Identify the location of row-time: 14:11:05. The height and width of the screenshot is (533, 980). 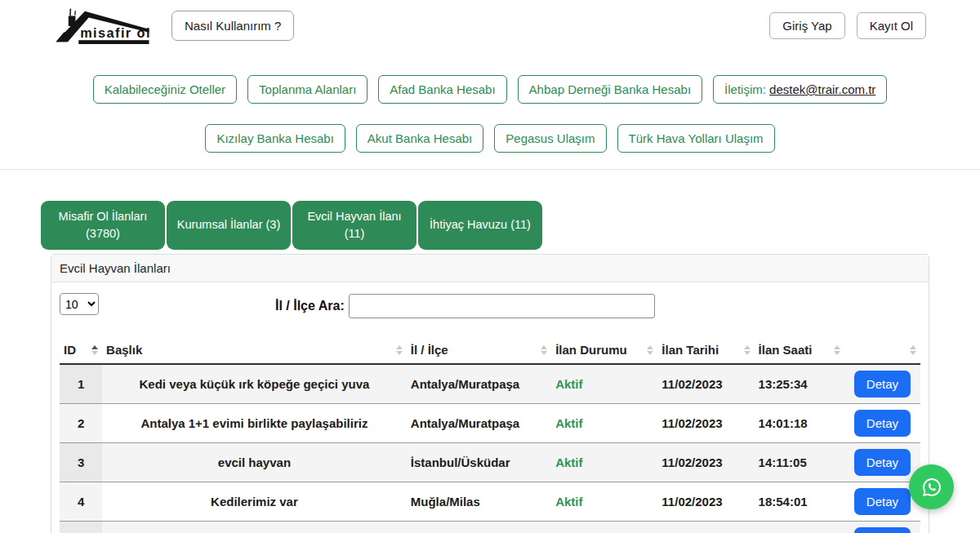
(800, 463).